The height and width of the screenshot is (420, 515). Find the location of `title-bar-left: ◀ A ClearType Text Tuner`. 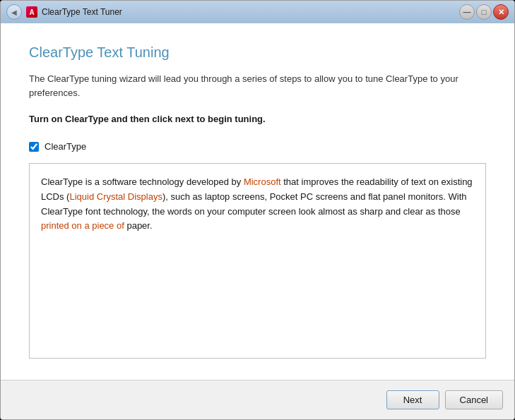

title-bar-left: ◀ A ClearType Text Tuner is located at coordinates (64, 12).